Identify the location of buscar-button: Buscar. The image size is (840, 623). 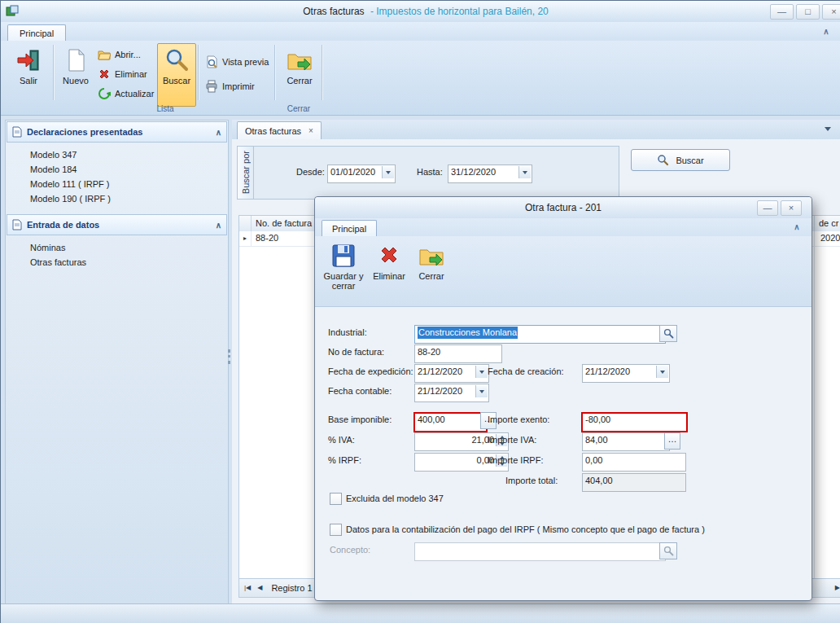
(177, 75).